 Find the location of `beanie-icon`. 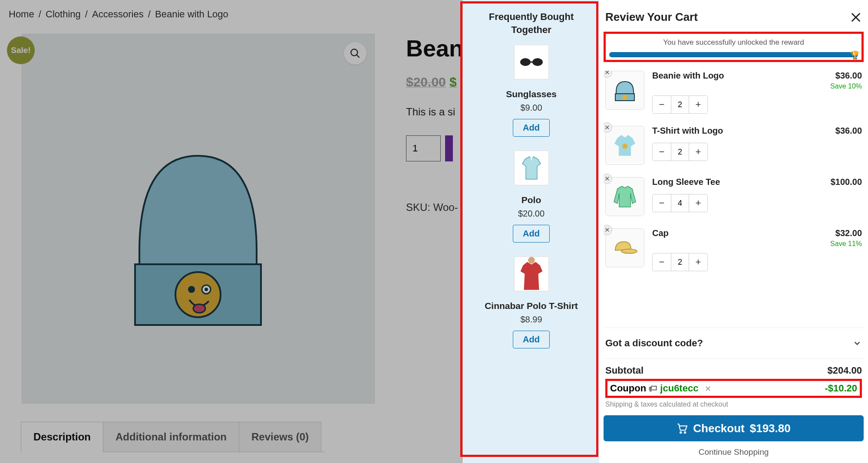

beanie-icon is located at coordinates (625, 90).